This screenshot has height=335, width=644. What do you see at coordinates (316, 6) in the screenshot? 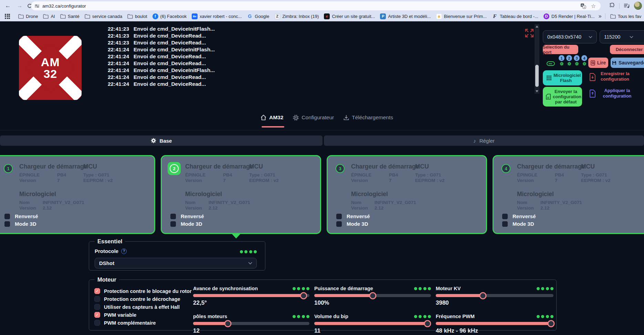
I see `url-bar: am32.ca/configurator Aa ☆` at bounding box center [316, 6].